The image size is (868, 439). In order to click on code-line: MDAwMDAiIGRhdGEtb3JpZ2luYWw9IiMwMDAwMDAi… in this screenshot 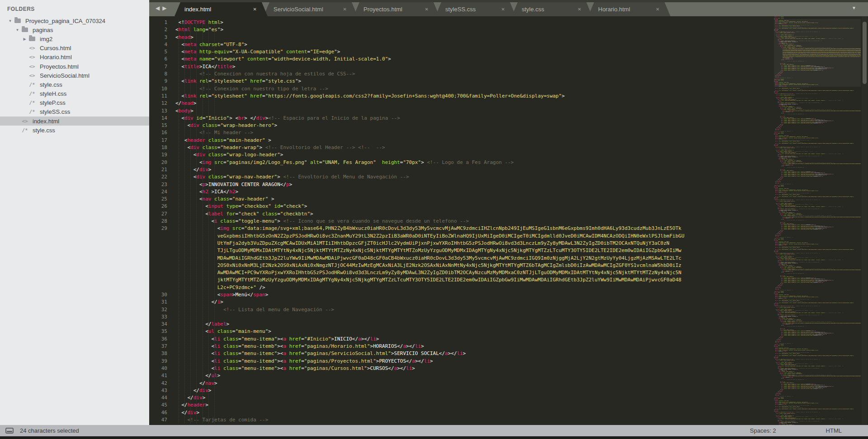, I will do `click(509, 258)`.